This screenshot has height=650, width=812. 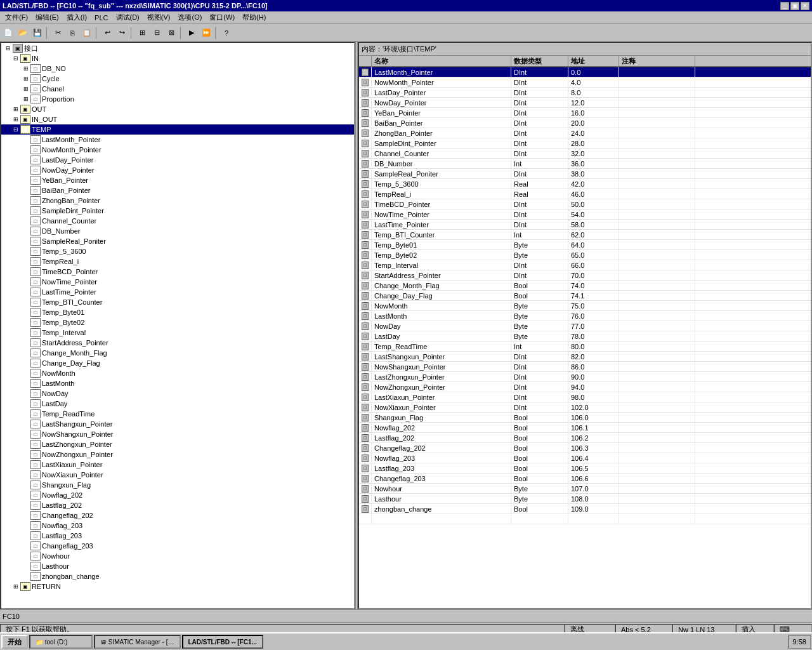 What do you see at coordinates (178, 241) in the screenshot?
I see `tree-item-samplereal_poniter: □ SampleReal_Poniter` at bounding box center [178, 241].